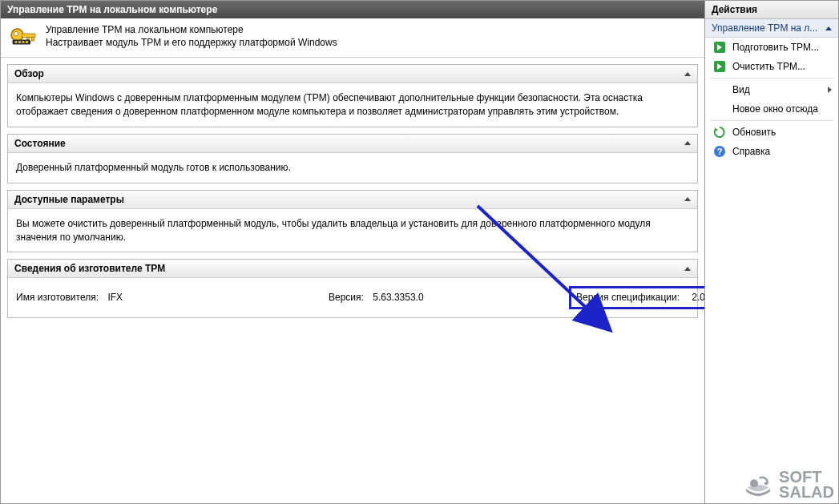 The height and width of the screenshot is (504, 839). Describe the element at coordinates (806, 492) in the screenshot. I see `watermark-line2: SALAD` at that location.